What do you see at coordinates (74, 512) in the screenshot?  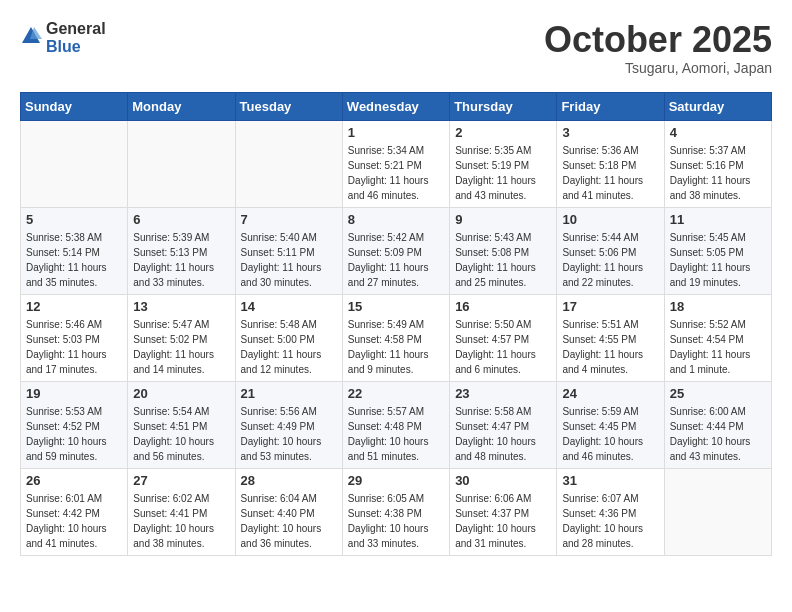 I see `calendar-cell: 26Sunrise: 6:01 AM Sunset: 4:42 PM Dayli…` at bounding box center [74, 512].